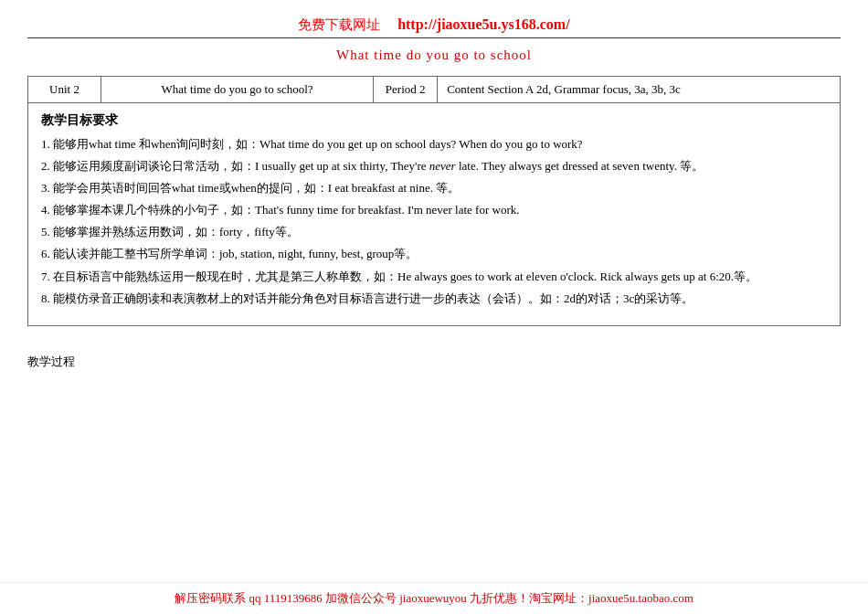  I want to click on item-cn: 在目标语言中能熟练运用一般现在时，尤其是第三人称单数，如：He always g…, so click(406, 276).